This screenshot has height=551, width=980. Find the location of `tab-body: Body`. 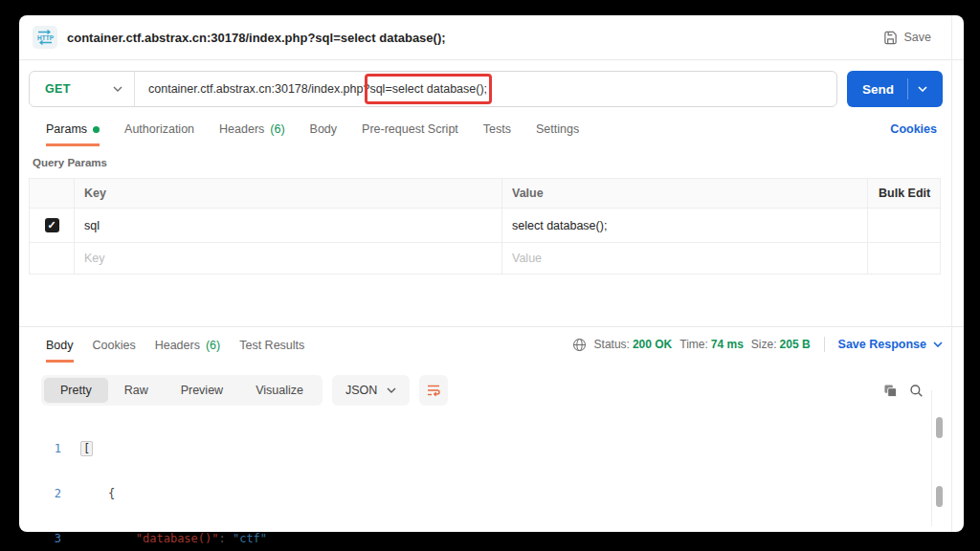

tab-body: Body is located at coordinates (323, 133).